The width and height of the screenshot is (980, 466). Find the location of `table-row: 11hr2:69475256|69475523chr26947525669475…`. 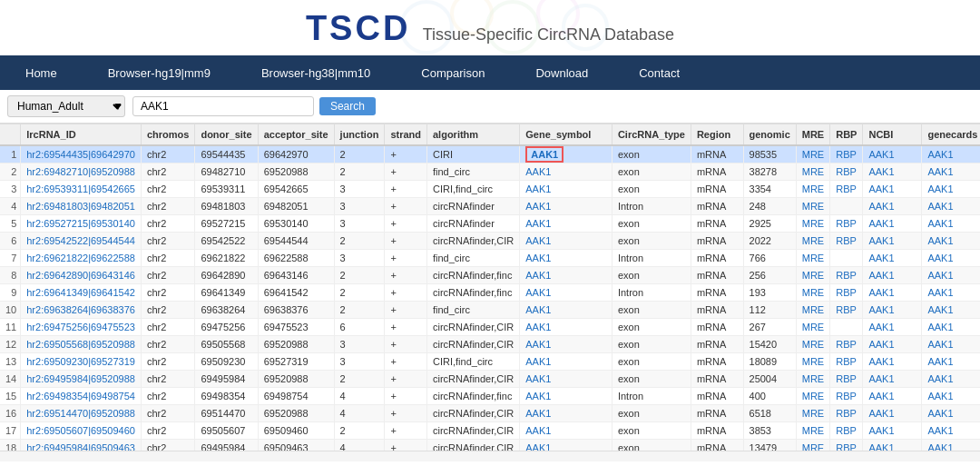

table-row: 11hr2:69475256|69475523chr26947525669475… is located at coordinates (490, 327).